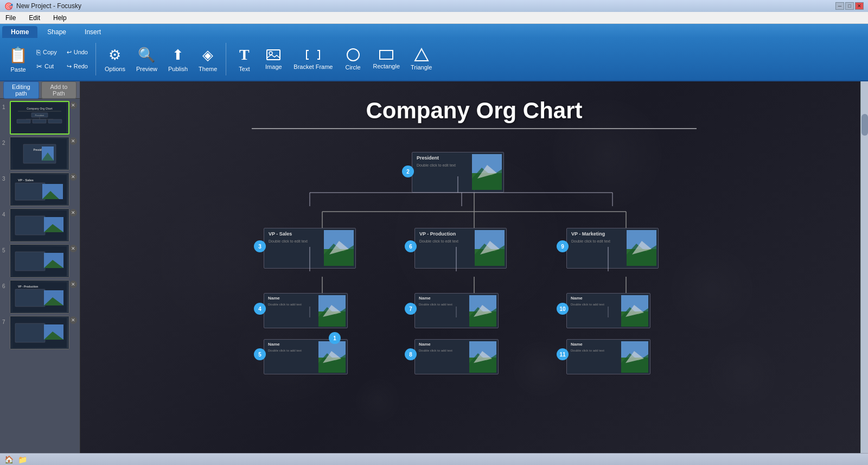 Image resolution: width=868 pixels, height=465 pixels. What do you see at coordinates (115, 59) in the screenshot?
I see `options-button: ⚙ Options` at bounding box center [115, 59].